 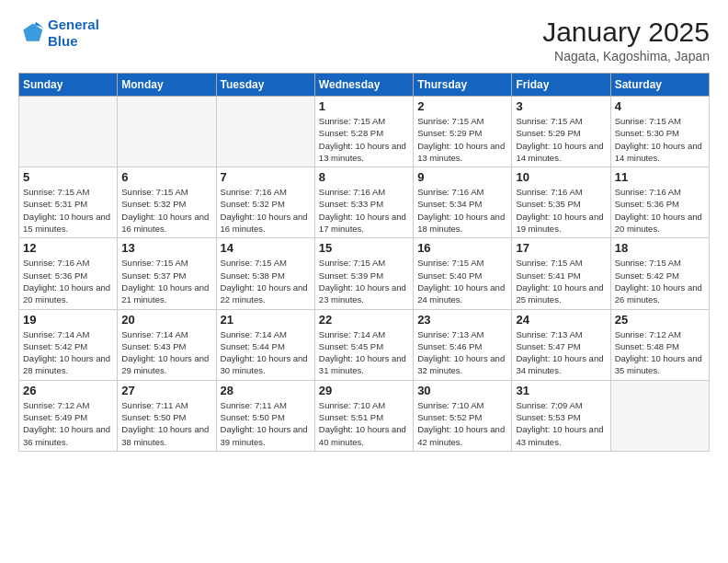 I want to click on week-row-4: 19Sunrise: 7:14 AMSunset: 5:42 PMDayligh…, so click(x=364, y=344).